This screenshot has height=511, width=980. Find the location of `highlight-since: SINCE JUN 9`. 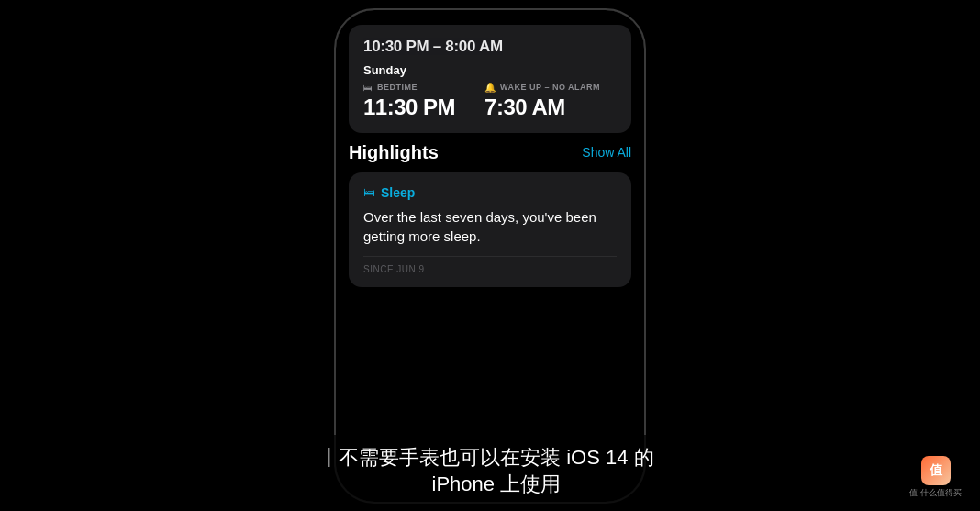

highlight-since: SINCE JUN 9 is located at coordinates (490, 265).